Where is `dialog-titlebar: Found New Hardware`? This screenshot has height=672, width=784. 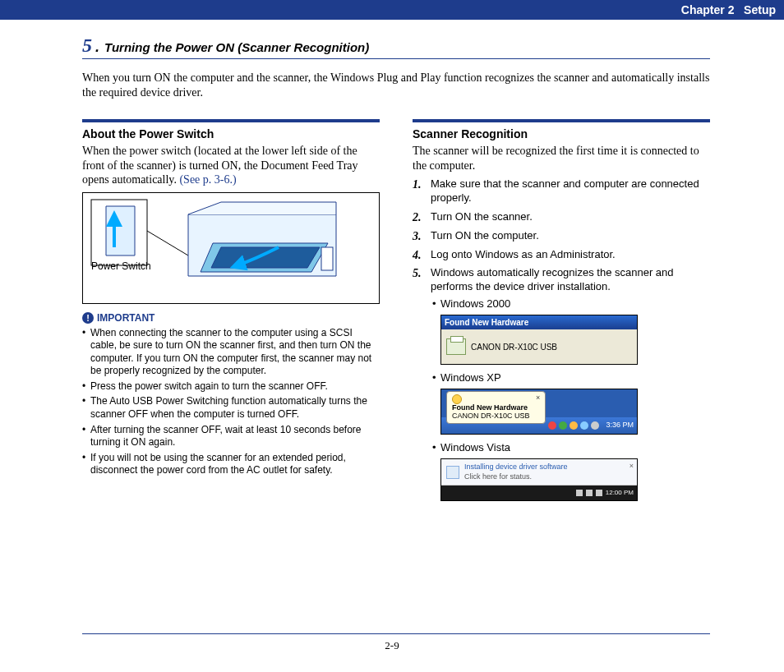
dialog-titlebar: Found New Hardware is located at coordinates (539, 322).